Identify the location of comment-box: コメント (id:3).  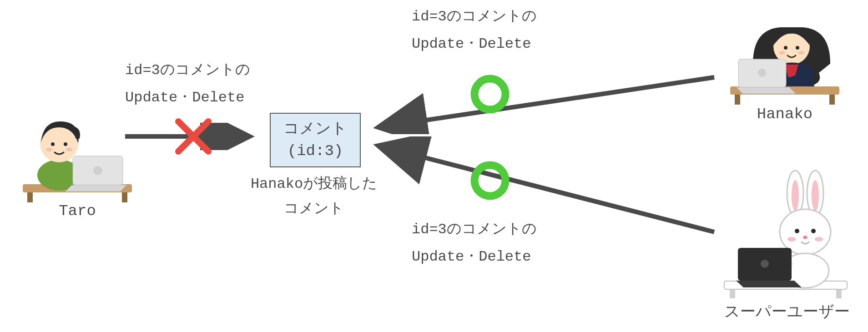
(315, 140).